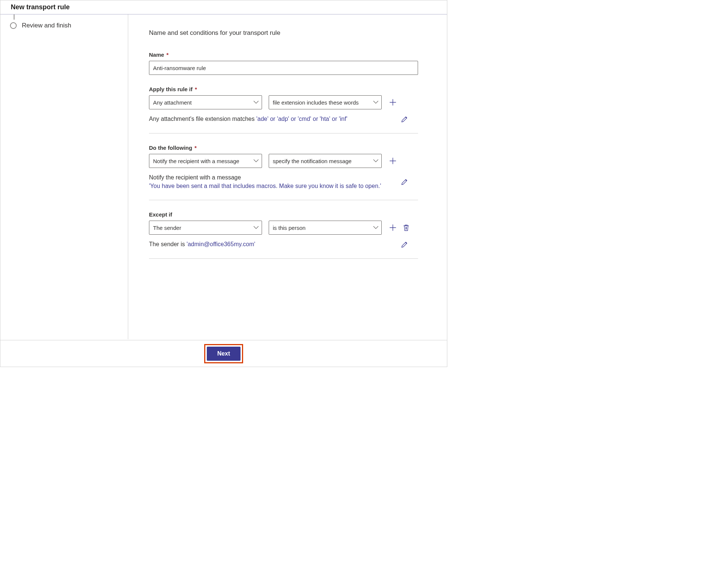 Image resolution: width=716 pixels, height=588 pixels. Describe the element at coordinates (288, 110) in the screenshot. I see `apply-if-group: Apply this rule if * Any attachment file…` at that location.